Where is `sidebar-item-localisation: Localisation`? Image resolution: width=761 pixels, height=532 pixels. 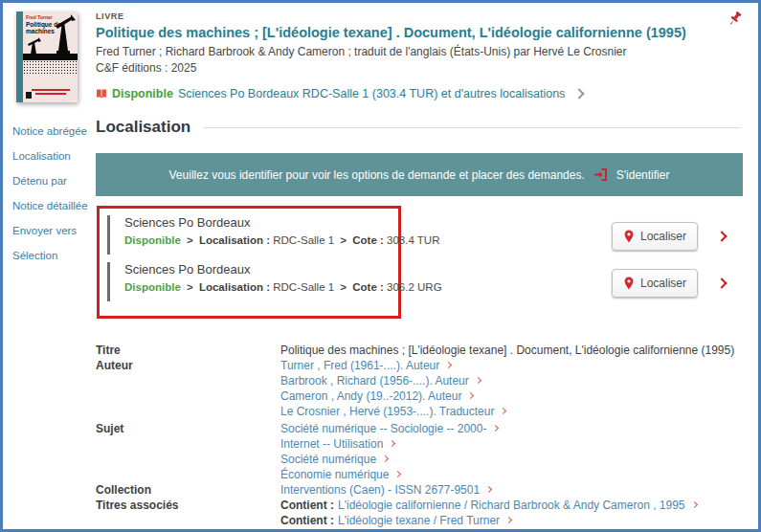
sidebar-item-localisation: Localisation is located at coordinates (54, 156).